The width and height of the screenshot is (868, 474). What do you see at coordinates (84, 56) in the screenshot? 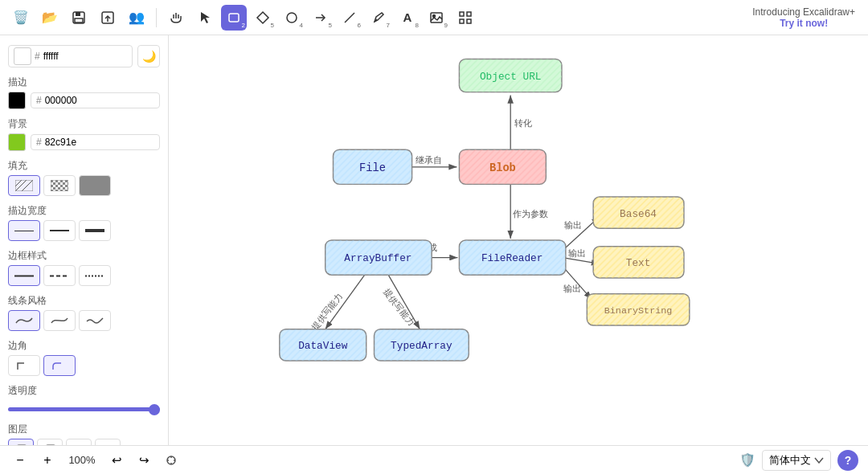
I see `canvas-color-row: # ffffff 🌙` at bounding box center [84, 56].